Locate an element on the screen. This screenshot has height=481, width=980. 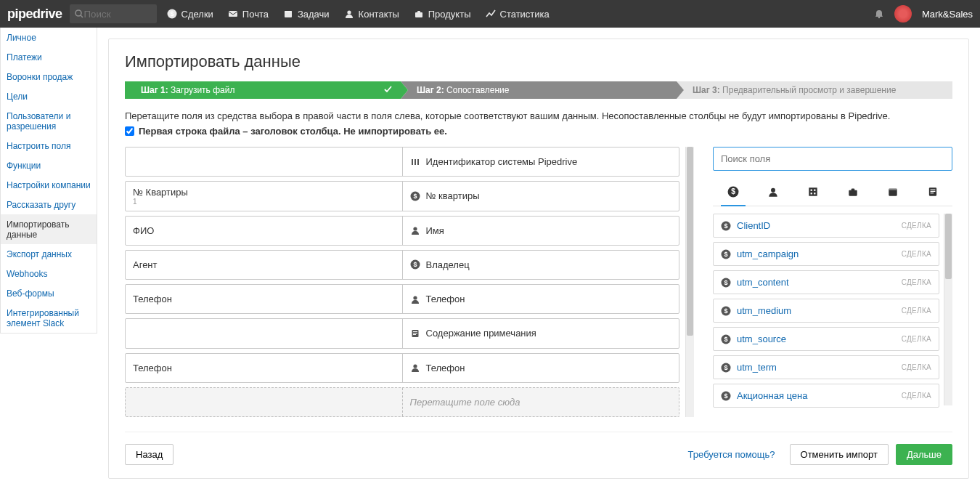
field-item: utm_termСДЕЛКА is located at coordinates (826, 368).